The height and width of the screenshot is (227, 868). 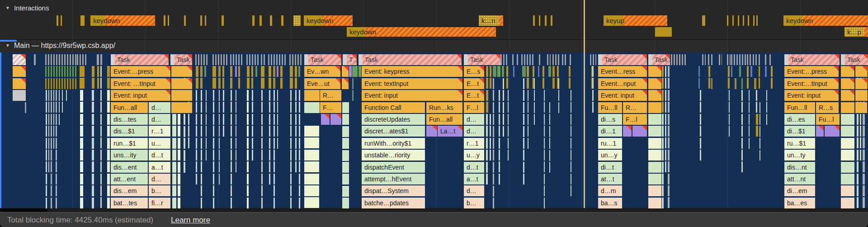 What do you see at coordinates (129, 143) in the screenshot?
I see `flame-cell-run$1: run…$1` at bounding box center [129, 143].